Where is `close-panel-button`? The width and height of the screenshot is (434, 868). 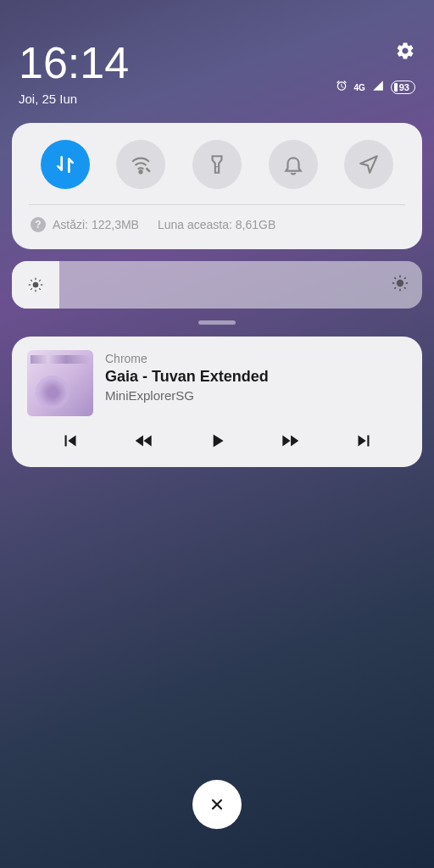 close-panel-button is located at coordinates (217, 804).